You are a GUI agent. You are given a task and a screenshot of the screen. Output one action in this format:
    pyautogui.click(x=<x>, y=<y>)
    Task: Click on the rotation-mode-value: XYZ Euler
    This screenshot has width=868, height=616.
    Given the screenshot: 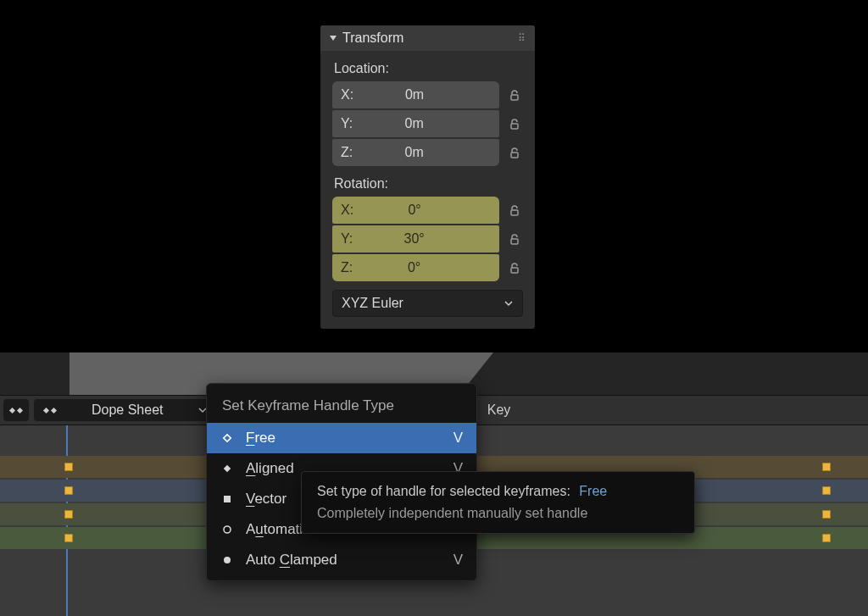 What is the action you would take?
    pyautogui.click(x=422, y=303)
    